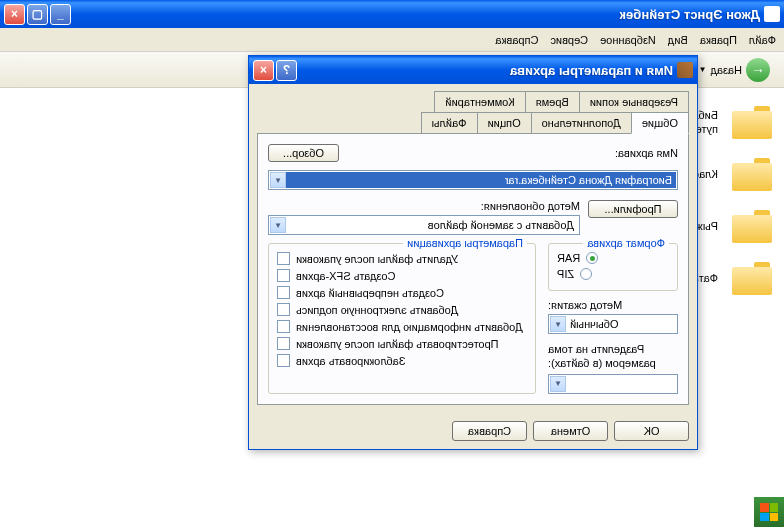 This screenshot has height=527, width=784. What do you see at coordinates (621, 324) in the screenshot?
I see `compression-method-value: Обычный` at bounding box center [621, 324].